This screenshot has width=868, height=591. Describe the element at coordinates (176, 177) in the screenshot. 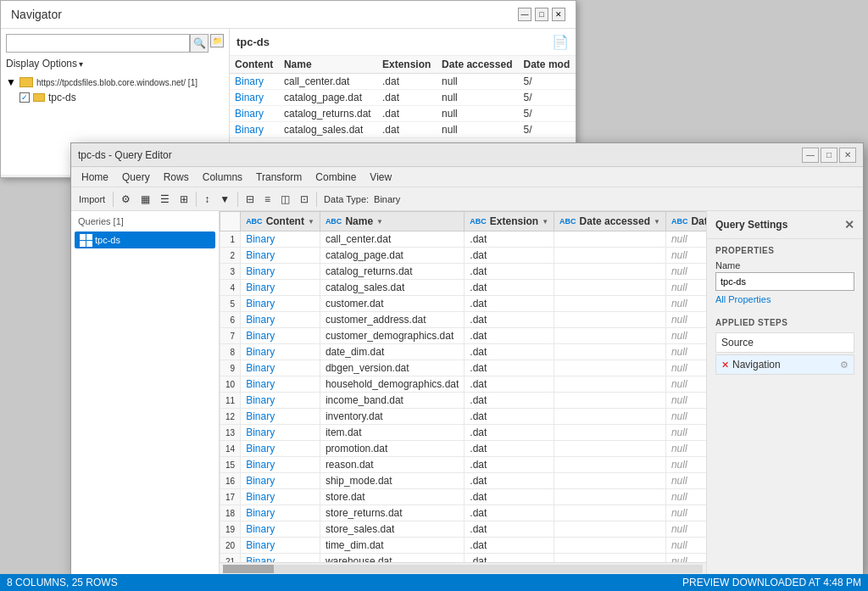

I see `menu-item-rows: Rows` at that location.